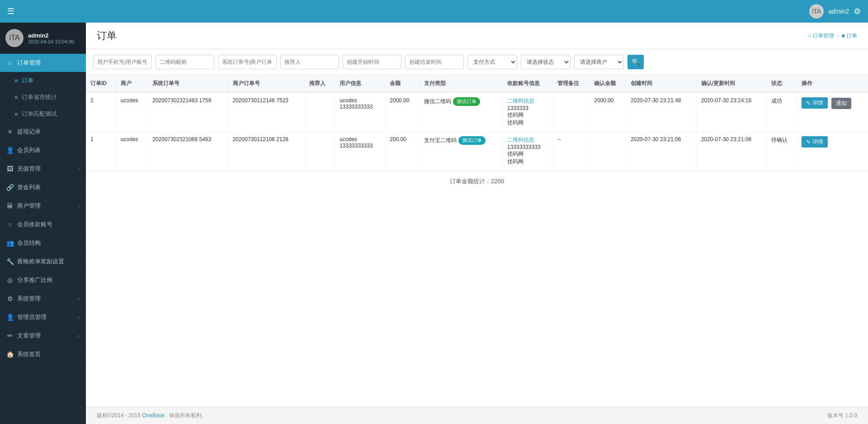 The width and height of the screenshot is (868, 424). I want to click on sidebar-item-member-list: 👤 会员列表, so click(43, 150).